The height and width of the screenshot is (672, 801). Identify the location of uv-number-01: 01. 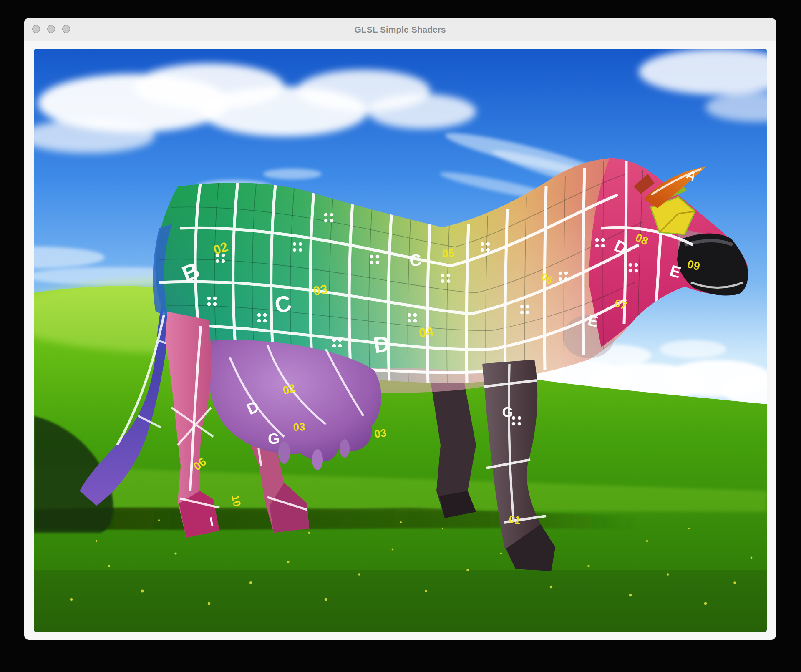
(515, 520).